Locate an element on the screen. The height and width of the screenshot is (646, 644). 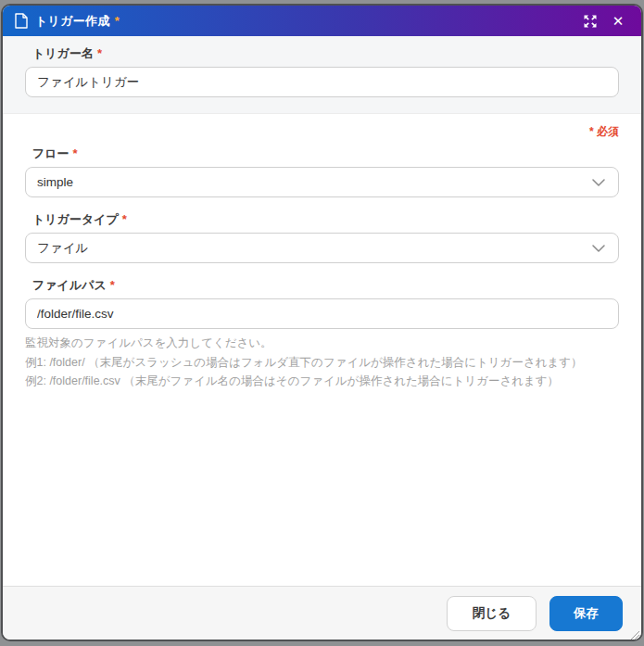
trigger-type-label: トリガータイプ* is located at coordinates (322, 220).